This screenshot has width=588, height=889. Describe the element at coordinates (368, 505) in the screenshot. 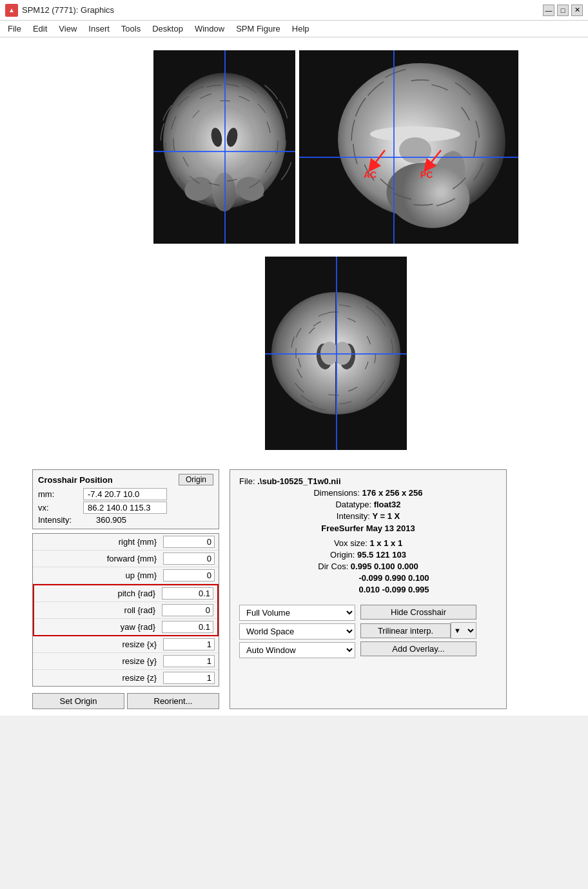

I see `file-info: File: .\sub-10525_T1w0.nii Dimensions: 1…` at that location.